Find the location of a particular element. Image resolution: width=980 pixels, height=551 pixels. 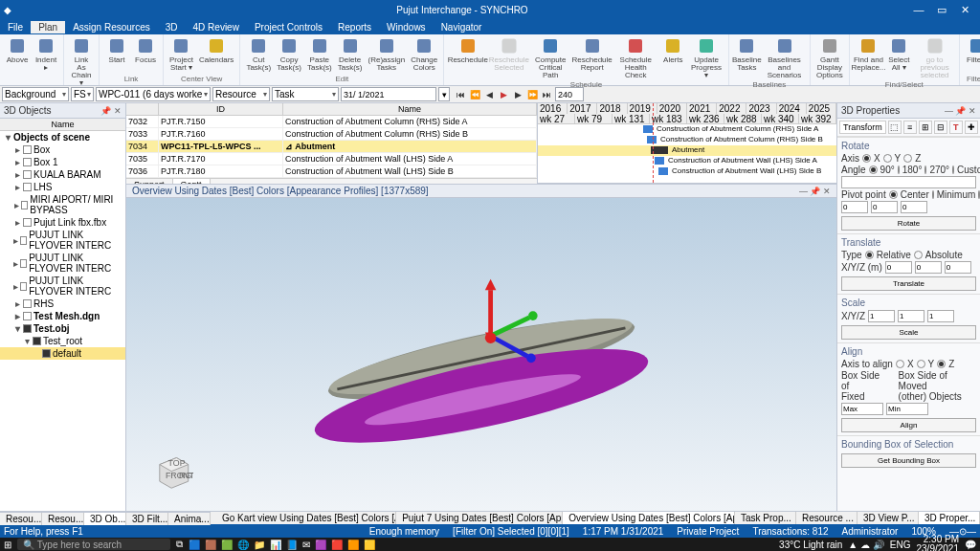

rotate-angle-input is located at coordinates (909, 182).